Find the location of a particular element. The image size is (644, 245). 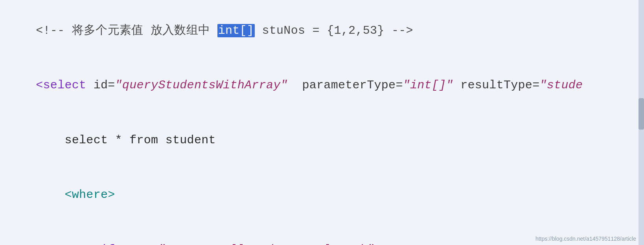

result-type-value: "stude is located at coordinates (561, 85).